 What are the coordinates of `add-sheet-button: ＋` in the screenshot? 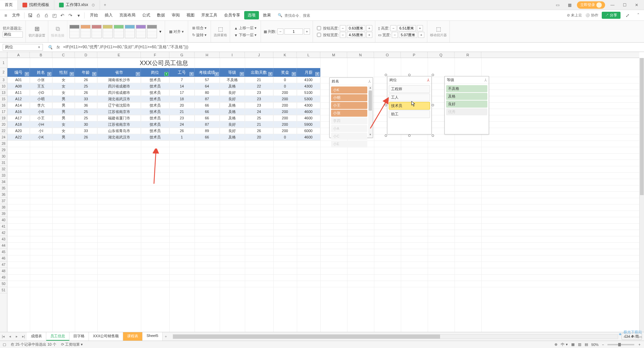 It's located at (166, 337).